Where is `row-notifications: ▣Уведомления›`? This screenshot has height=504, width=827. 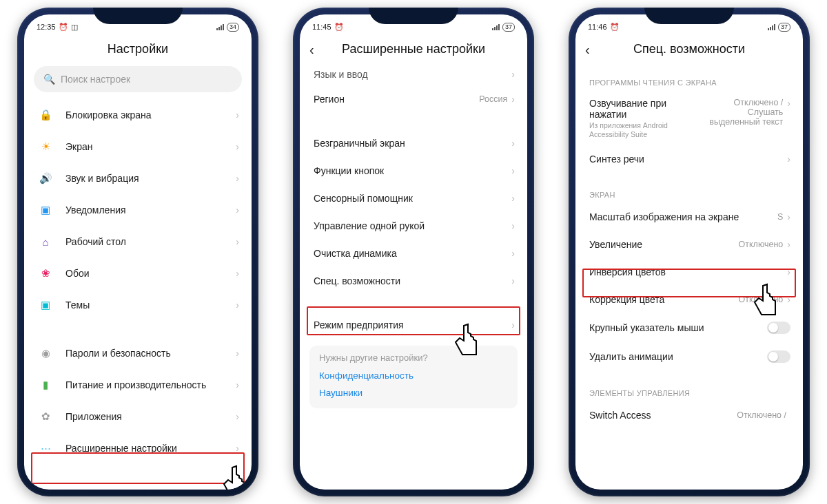
row-notifications: ▣Уведомления› is located at coordinates (138, 210).